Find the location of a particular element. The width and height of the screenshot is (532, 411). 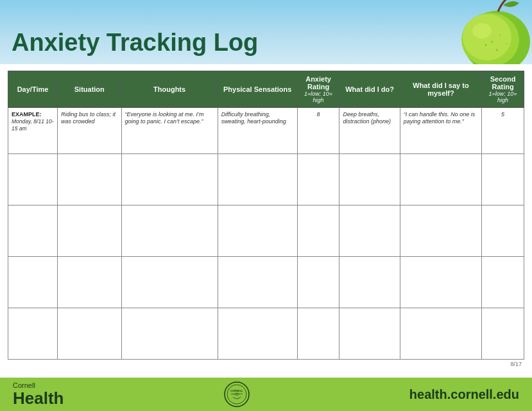

svg-text: CORNELL is located at coordinates (237, 390).